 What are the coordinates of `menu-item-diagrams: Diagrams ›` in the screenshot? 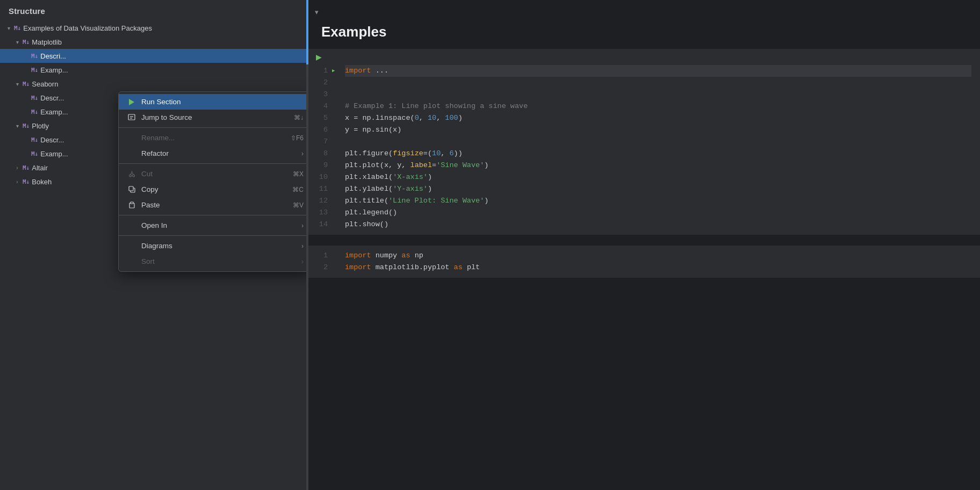 It's located at (213, 246).